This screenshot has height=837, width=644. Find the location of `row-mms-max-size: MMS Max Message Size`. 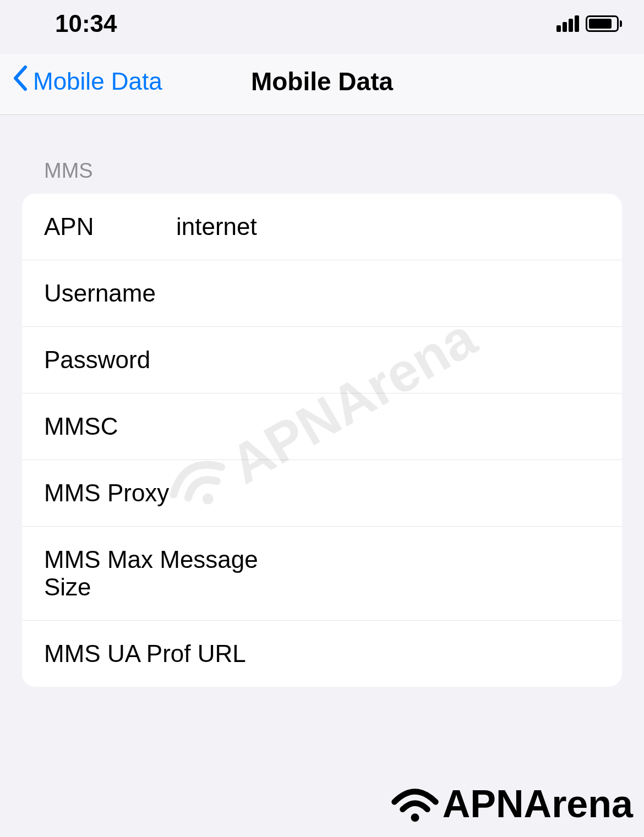

row-mms-max-size: MMS Max Message Size is located at coordinates (322, 573).